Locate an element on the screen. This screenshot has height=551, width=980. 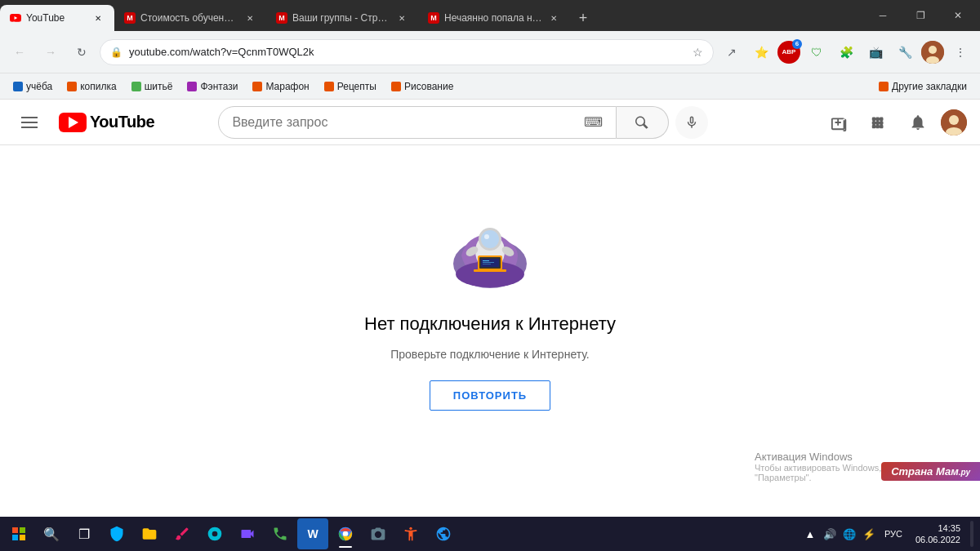
yt-mic-button is located at coordinates (692, 122).